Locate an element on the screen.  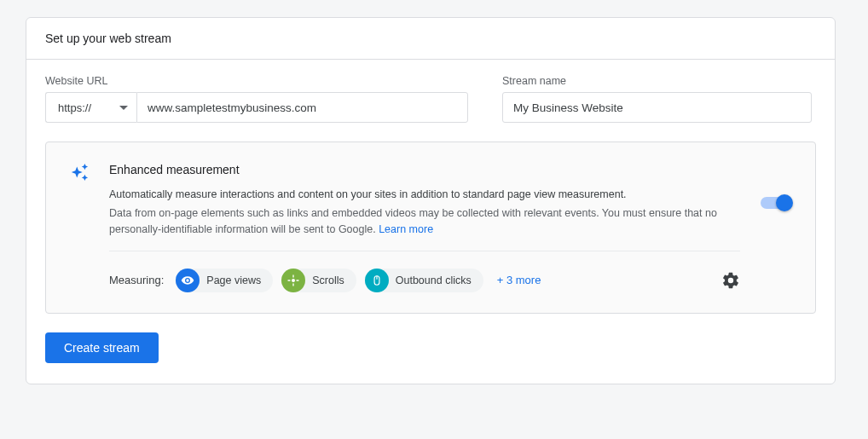
gear-icon is located at coordinates (731, 280).